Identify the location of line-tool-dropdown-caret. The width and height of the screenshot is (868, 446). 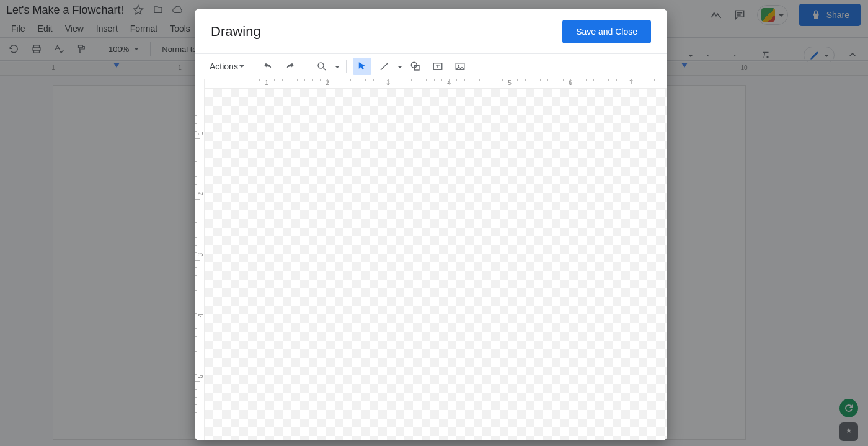
(399, 66).